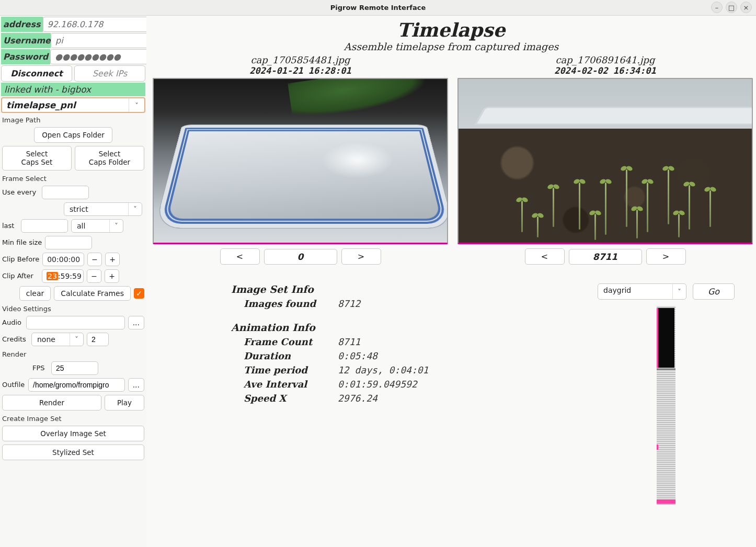 The height and width of the screenshot is (547, 756). I want to click on credits-select: none ˅, so click(58, 339).